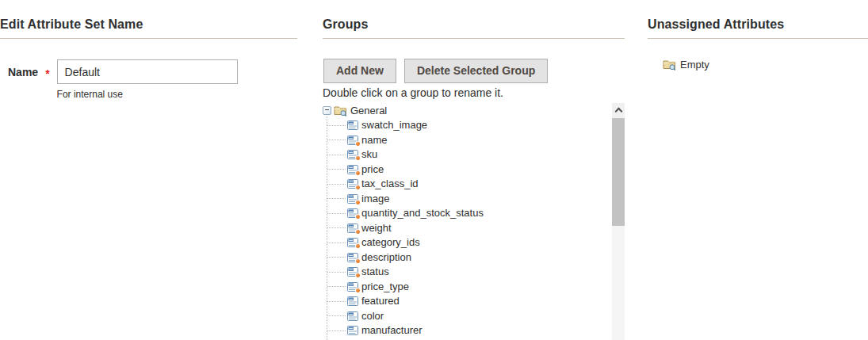  I want to click on edit-attribute-set-name-title: Edit Attribute Set Name, so click(149, 25).